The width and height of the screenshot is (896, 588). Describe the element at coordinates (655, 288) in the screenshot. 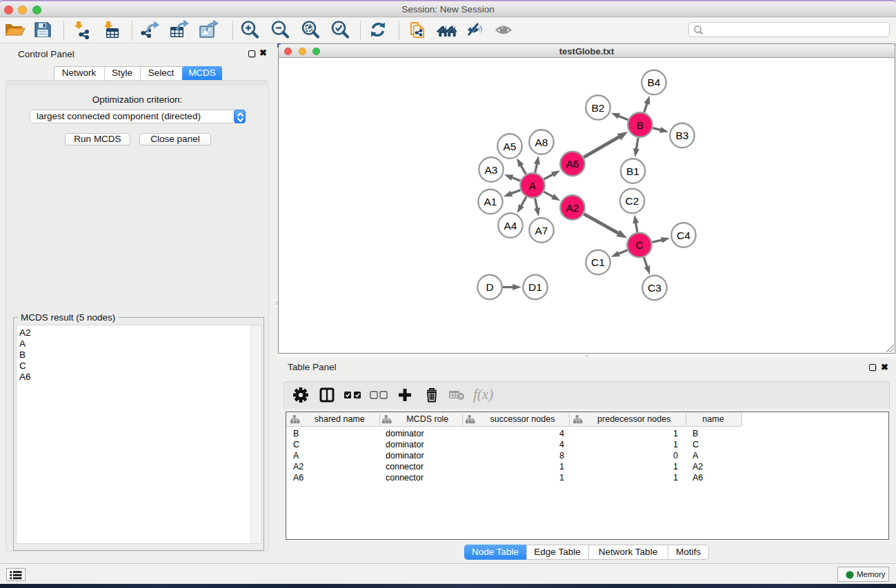

I see `svg-text: C3` at that location.